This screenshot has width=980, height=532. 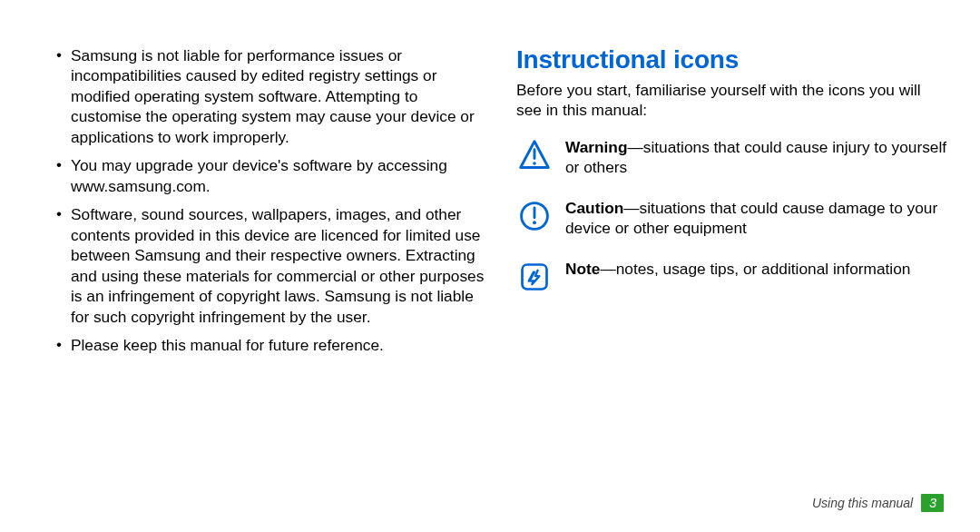 What do you see at coordinates (733, 60) in the screenshot?
I see `section-title: Instructional icons` at bounding box center [733, 60].